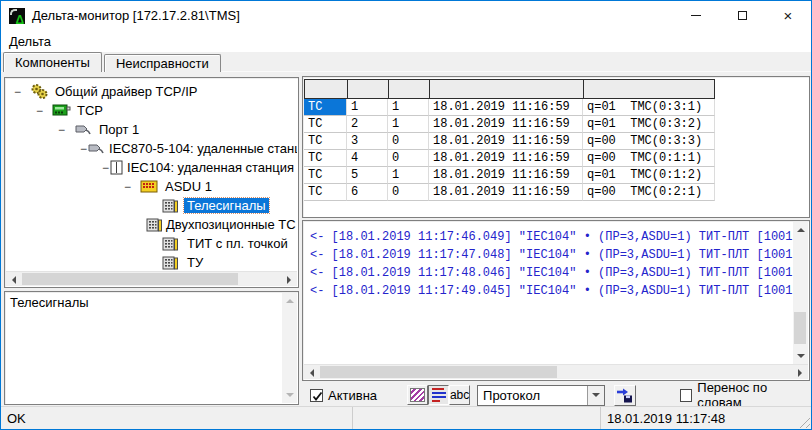 This screenshot has height=430, width=812. I want to click on table-row: TC6018.01.2019 11:16:59q=00 TMC(0:2:1), so click(510, 192).